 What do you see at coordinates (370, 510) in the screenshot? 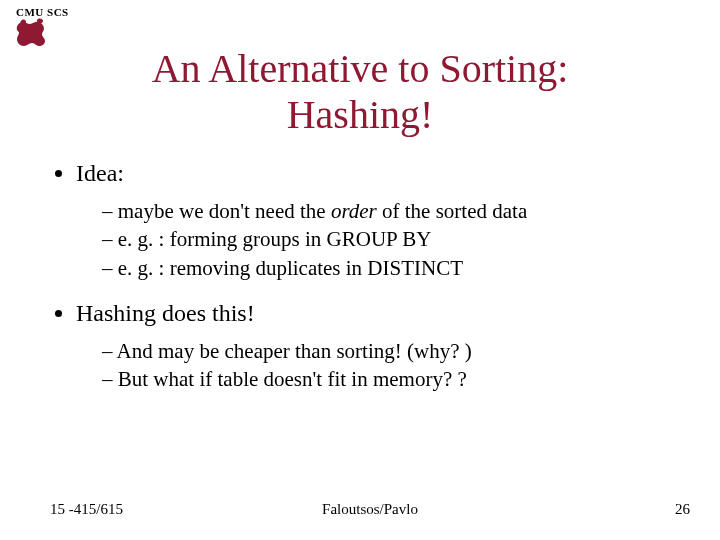
I see `slide-footer: 15 -415/615 Faloutsos/Pavlo 26` at bounding box center [370, 510].